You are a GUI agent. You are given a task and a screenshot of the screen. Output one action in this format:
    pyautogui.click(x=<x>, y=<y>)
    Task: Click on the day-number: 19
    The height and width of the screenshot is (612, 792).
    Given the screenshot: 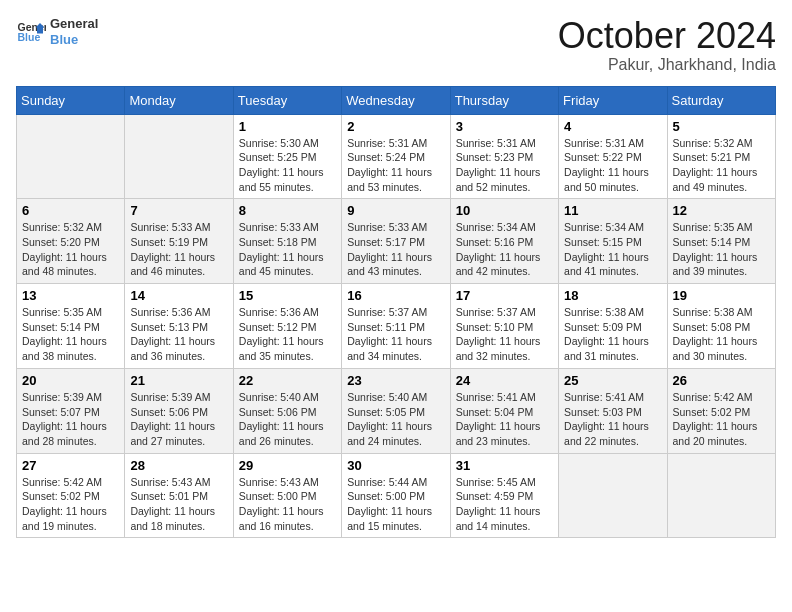 What is the action you would take?
    pyautogui.click(x=722, y=296)
    